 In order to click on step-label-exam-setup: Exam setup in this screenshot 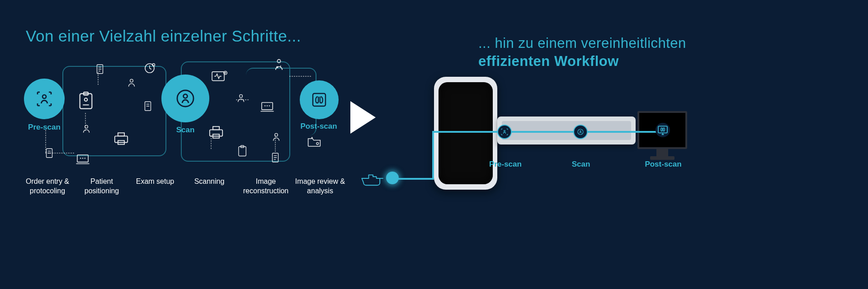, I will do `click(155, 182)`.